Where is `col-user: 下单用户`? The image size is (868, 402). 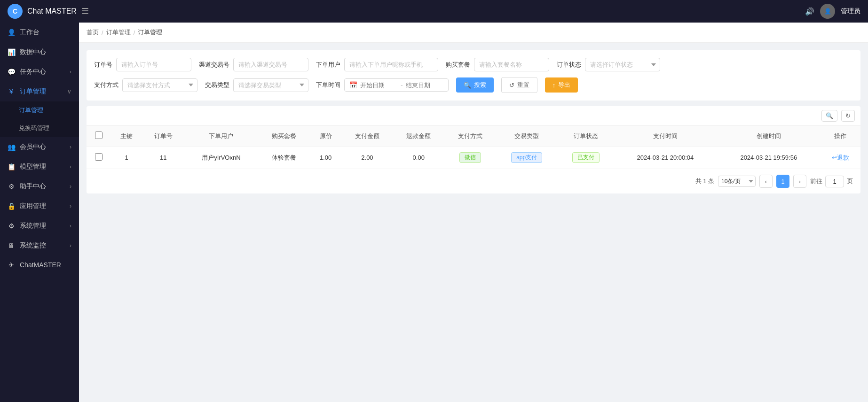 col-user: 下单用户 is located at coordinates (221, 136).